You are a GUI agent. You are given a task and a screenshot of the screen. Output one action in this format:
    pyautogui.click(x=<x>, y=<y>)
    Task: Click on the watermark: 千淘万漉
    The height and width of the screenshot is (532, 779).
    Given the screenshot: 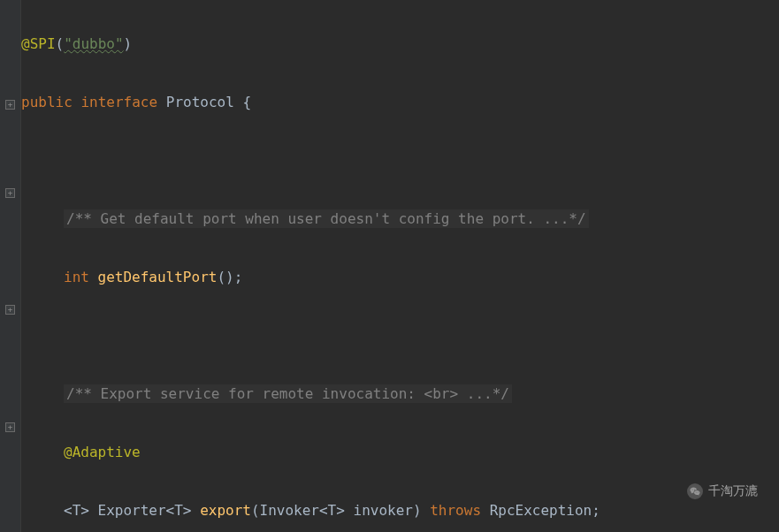 What is the action you would take?
    pyautogui.click(x=722, y=491)
    